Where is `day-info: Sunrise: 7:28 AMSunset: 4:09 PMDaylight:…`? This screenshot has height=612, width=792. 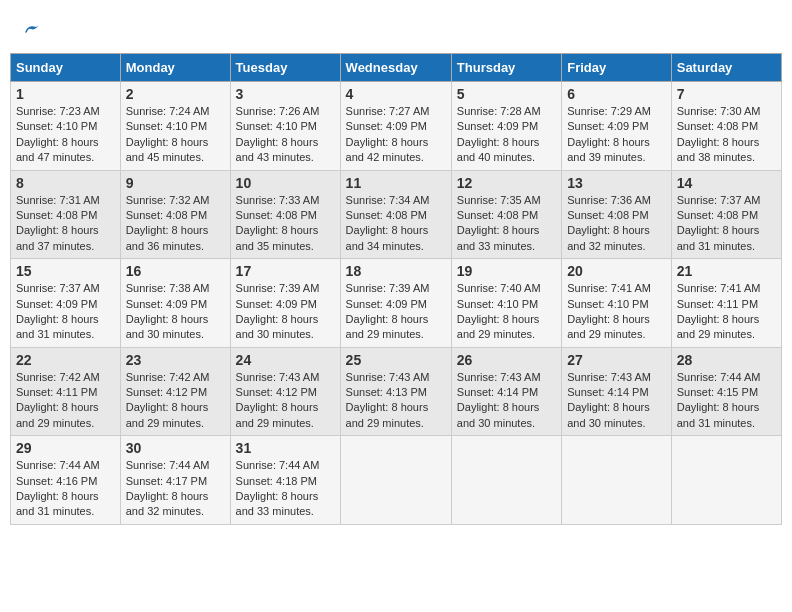
day-info: Sunrise: 7:28 AMSunset: 4:09 PMDaylight:… is located at coordinates (506, 135).